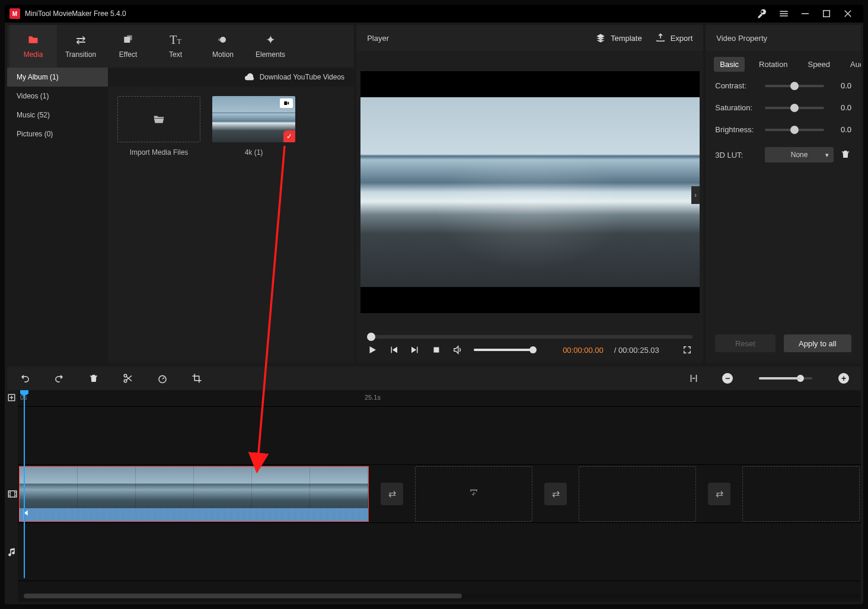 The image size is (868, 609). I want to click on activate-key-icon, so click(762, 14).